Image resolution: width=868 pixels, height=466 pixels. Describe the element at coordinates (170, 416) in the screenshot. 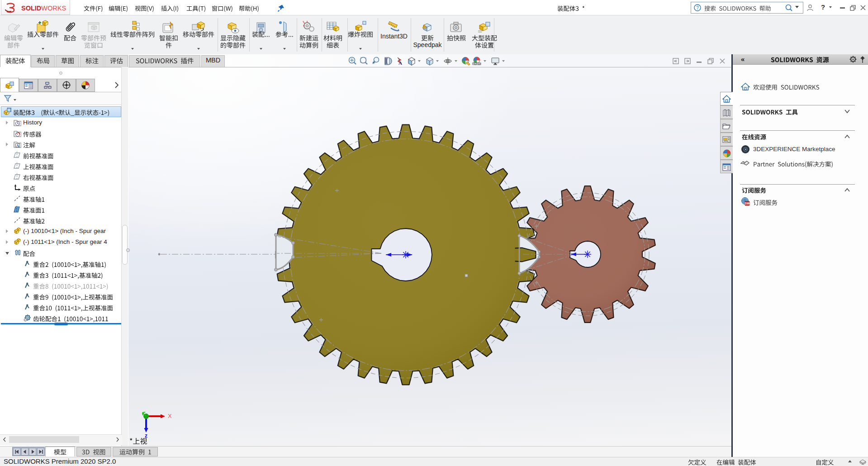

I see `svg-text: X` at that location.